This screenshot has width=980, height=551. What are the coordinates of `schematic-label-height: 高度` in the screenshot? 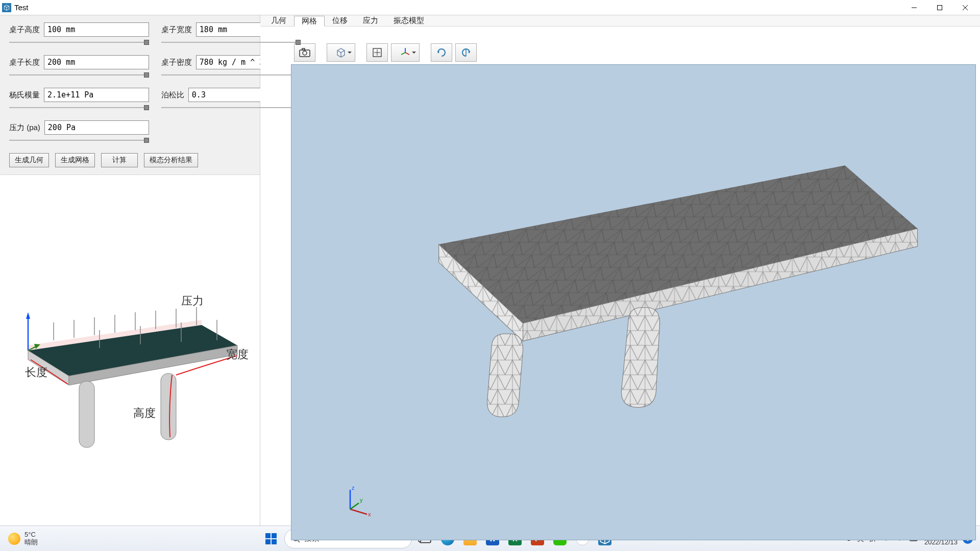 It's located at (144, 413).